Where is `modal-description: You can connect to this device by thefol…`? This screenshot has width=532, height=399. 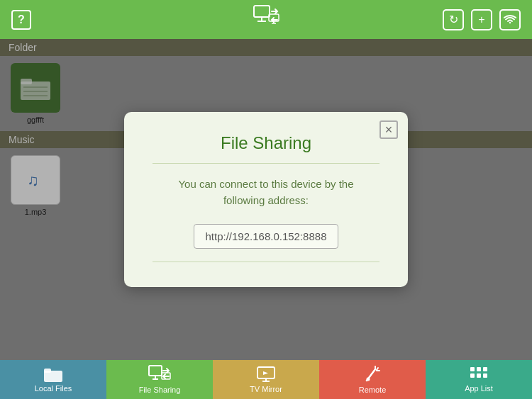 modal-description: You can connect to this device by thefol… is located at coordinates (266, 193).